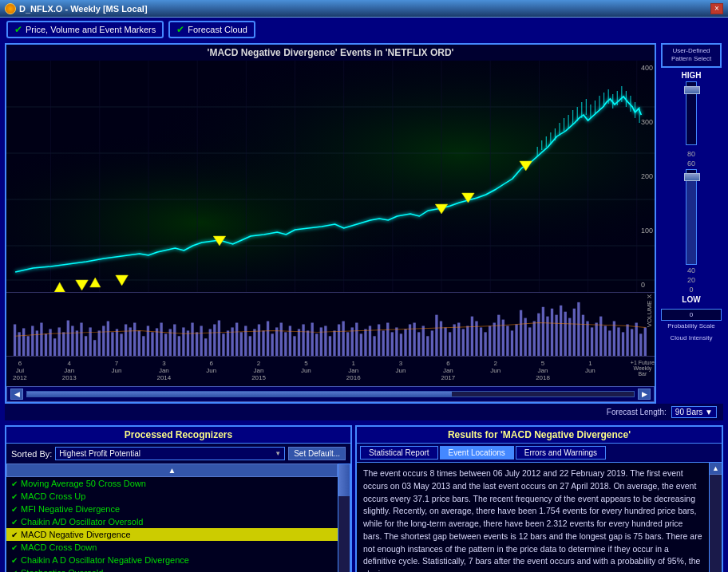 The image size is (728, 572). What do you see at coordinates (172, 471) in the screenshot?
I see `list-scroll-up: ▲` at bounding box center [172, 471].